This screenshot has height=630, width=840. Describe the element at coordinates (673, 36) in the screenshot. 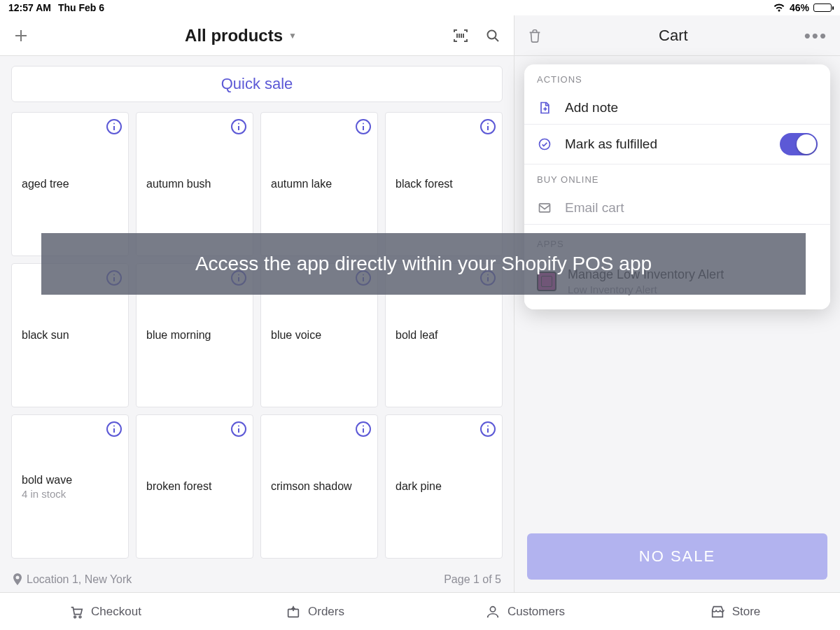

I see `cart-title: Cart` at that location.